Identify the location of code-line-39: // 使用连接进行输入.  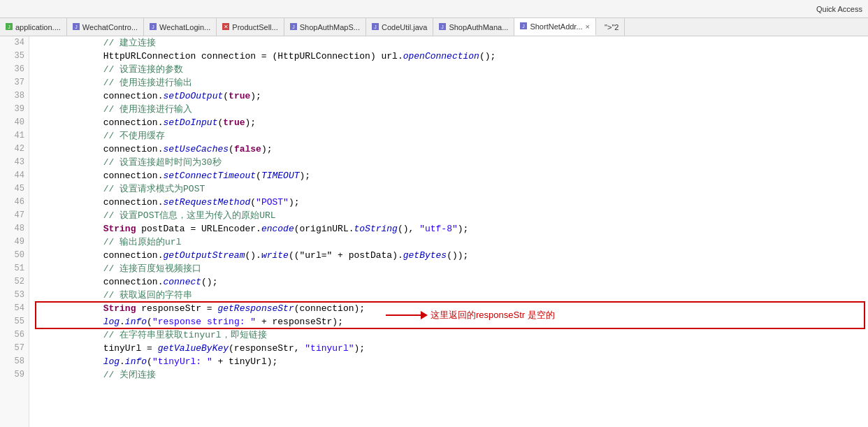
(453, 109).